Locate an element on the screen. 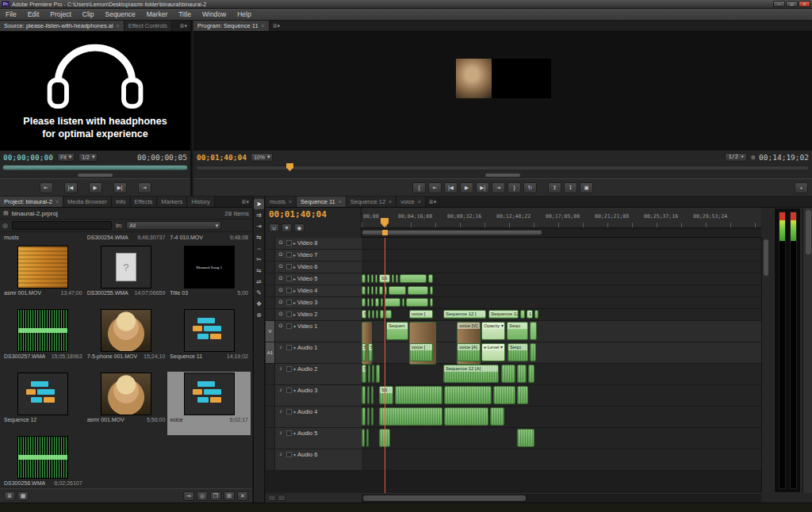 The width and height of the screenshot is (812, 512). export-frame-button: ▣ is located at coordinates (587, 188).